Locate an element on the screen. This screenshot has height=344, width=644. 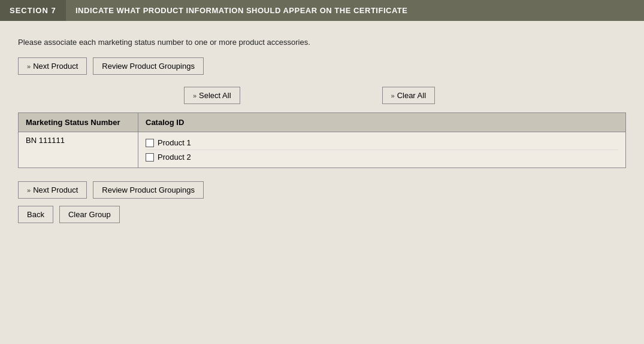
col-catalog-header: Catalog ID is located at coordinates (382, 122).